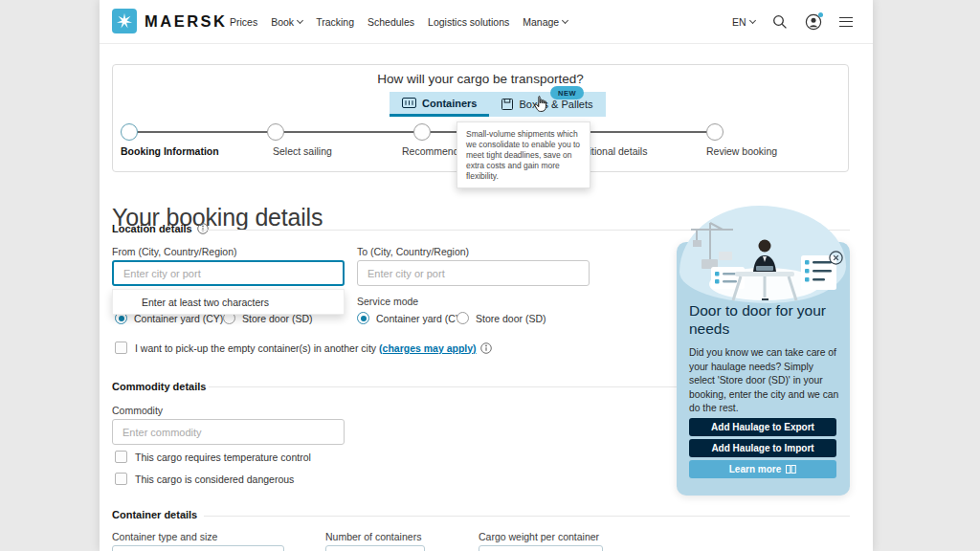 The width and height of the screenshot is (980, 551). Describe the element at coordinates (412, 318) in the screenshot. I see `destination-service-mode-cy: Container yard (CY)` at that location.